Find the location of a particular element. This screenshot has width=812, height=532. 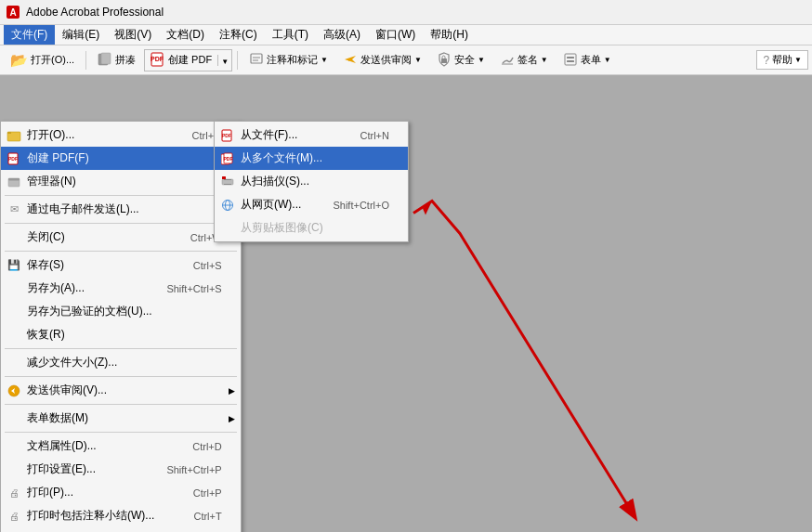

toolbar-open: 📂 打开(O)... is located at coordinates (43, 60).